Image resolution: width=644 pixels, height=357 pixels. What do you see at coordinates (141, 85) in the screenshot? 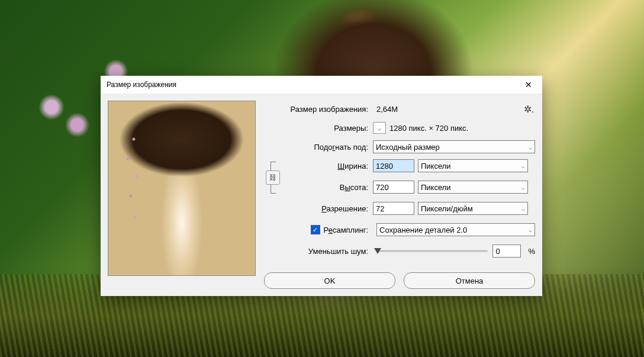
I see `dialog-title: Размер изображения` at bounding box center [141, 85].